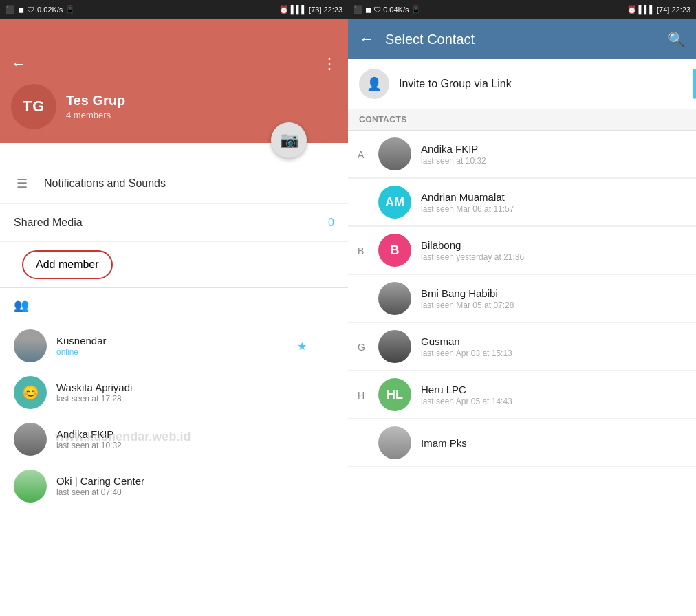 The height and width of the screenshot is (616, 696). What do you see at coordinates (284, 10) in the screenshot?
I see `alarm-icon: ⏰` at bounding box center [284, 10].